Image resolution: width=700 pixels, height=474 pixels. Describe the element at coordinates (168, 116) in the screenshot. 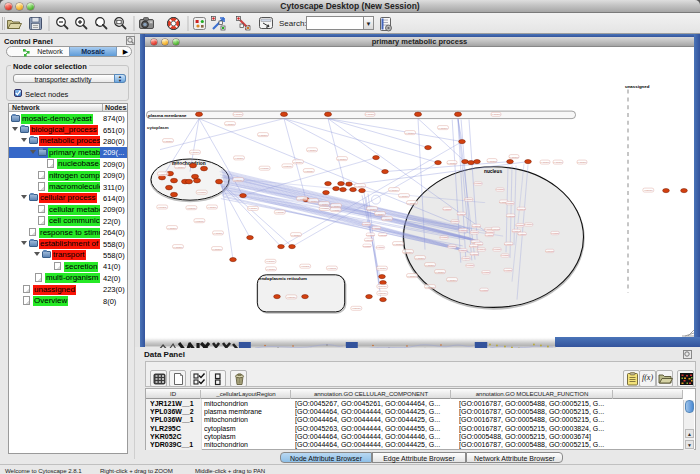

I see `svg-text: plasma membrane` at that location.